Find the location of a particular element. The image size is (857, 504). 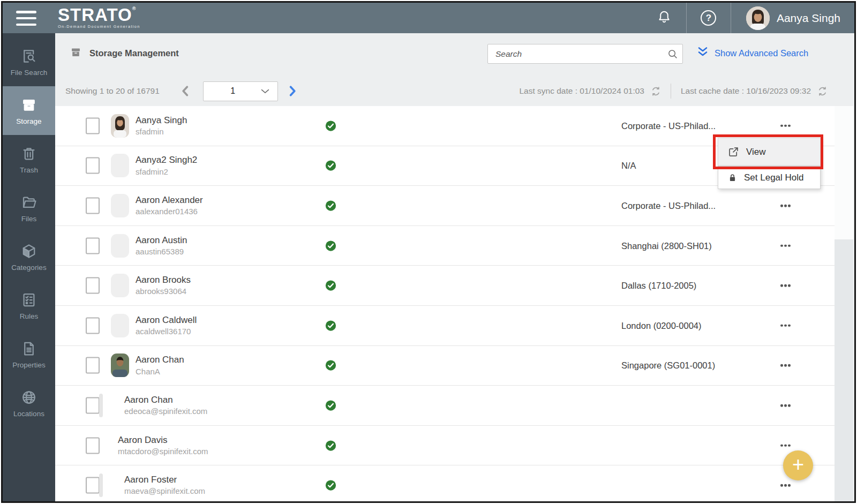

avatar is located at coordinates (120, 365).